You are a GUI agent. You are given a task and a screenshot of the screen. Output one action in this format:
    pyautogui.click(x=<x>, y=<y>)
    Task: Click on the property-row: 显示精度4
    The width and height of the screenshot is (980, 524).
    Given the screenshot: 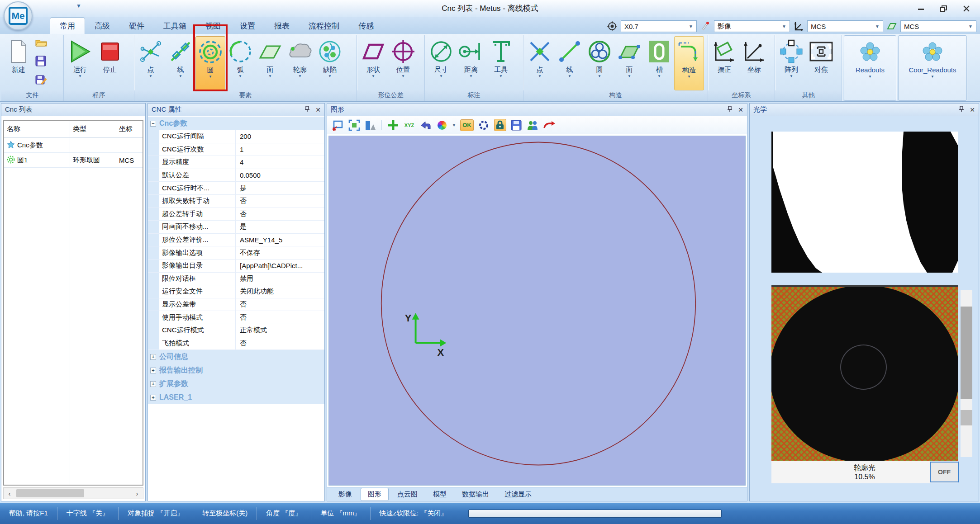 What is the action you would take?
    pyautogui.click(x=236, y=163)
    